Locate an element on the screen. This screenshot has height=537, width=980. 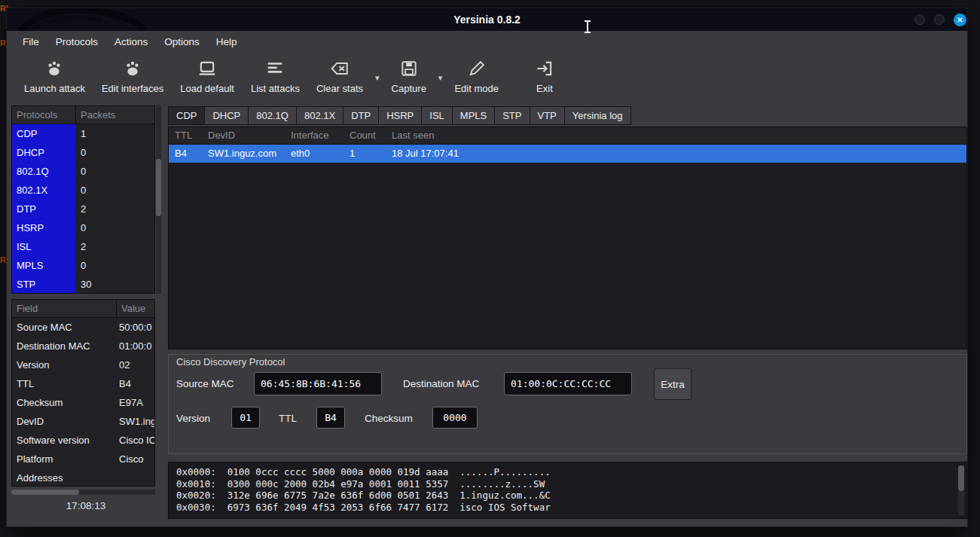
tab-dhcp: DHCP is located at coordinates (226, 116).